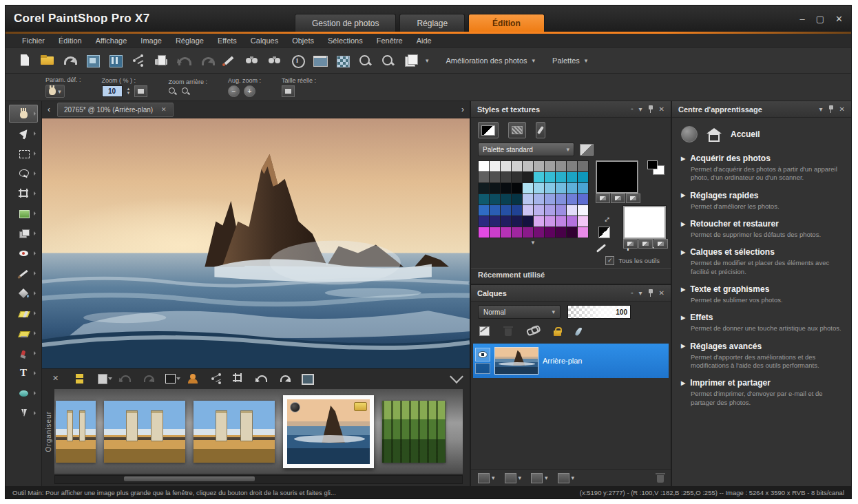  What do you see at coordinates (23, 353) in the screenshot?
I see `makeover-tool` at bounding box center [23, 353].